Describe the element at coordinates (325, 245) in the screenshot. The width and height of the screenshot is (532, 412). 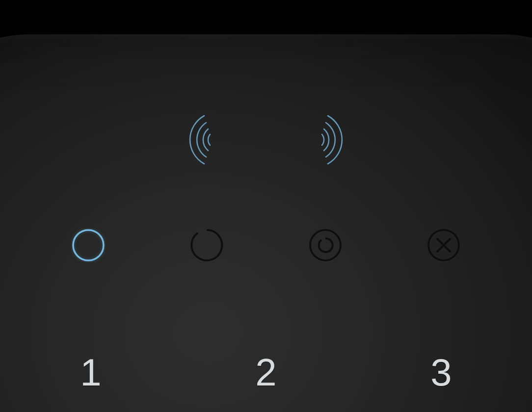
I see `night-mode-indicator-icon` at that location.